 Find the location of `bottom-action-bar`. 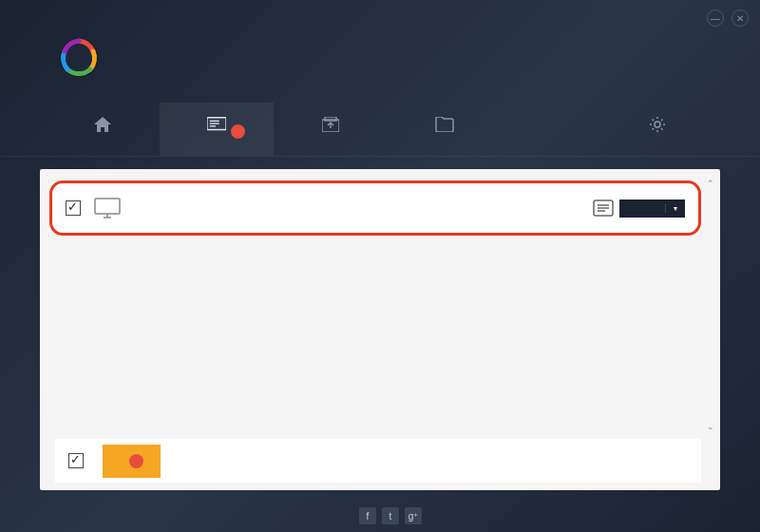

bottom-action-bar is located at coordinates (378, 461).